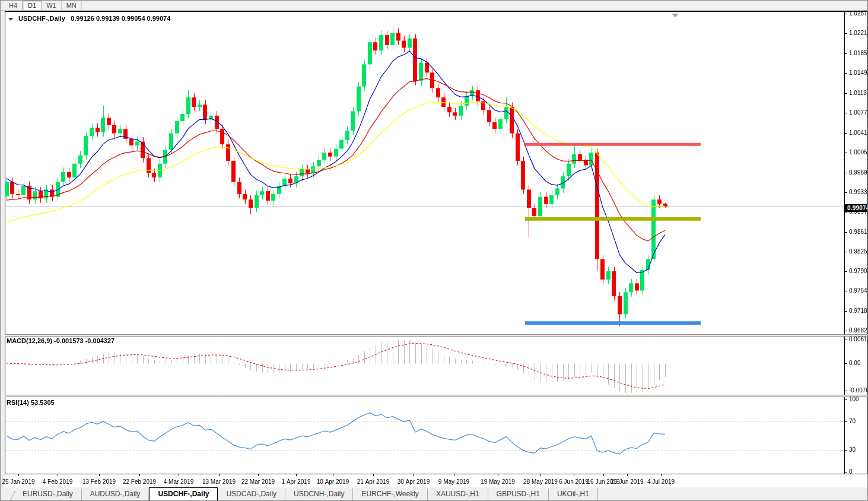 The height and width of the screenshot is (501, 868). Describe the element at coordinates (48, 494) in the screenshot. I see `chart-tab-eurusd-daily: EURUSD-,Daily` at that location.